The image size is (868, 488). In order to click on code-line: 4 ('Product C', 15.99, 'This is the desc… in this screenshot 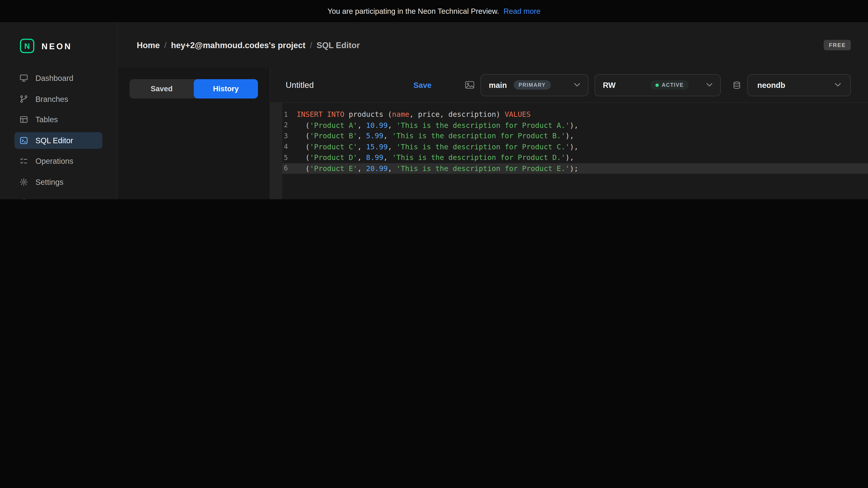, I will do `click(575, 147)`.